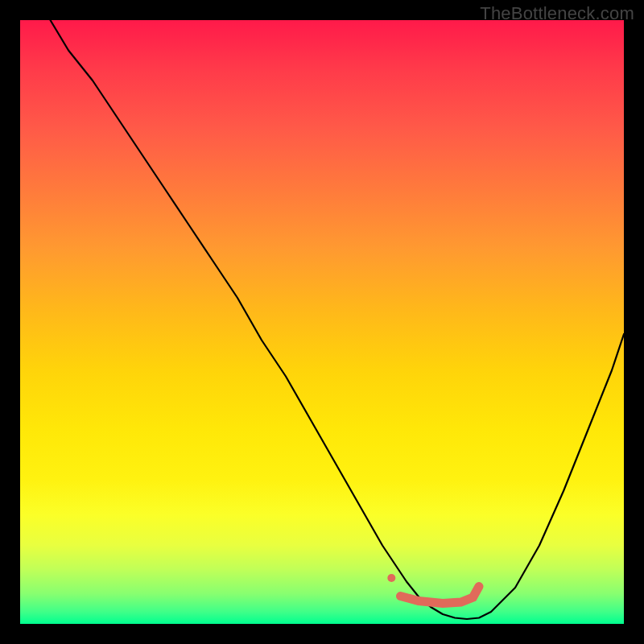 This screenshot has width=644, height=644. Describe the element at coordinates (557, 14) in the screenshot. I see `watermark-text: TheBottleneck.com` at that location.